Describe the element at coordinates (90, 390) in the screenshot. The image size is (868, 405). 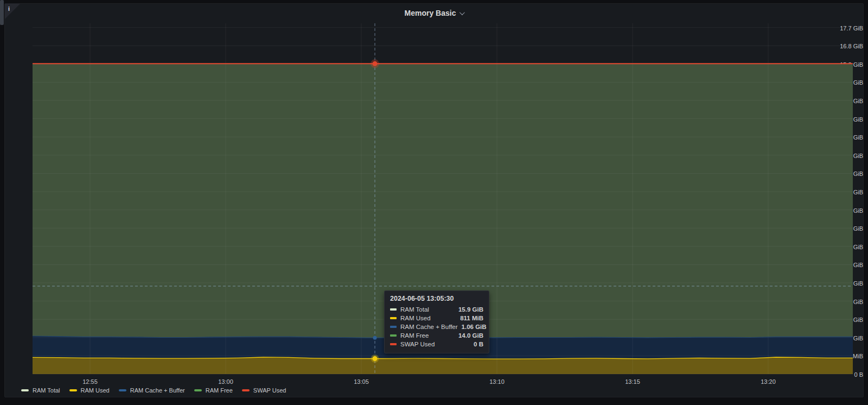
I see `legend-item-ram-used: RAM Used` at that location.